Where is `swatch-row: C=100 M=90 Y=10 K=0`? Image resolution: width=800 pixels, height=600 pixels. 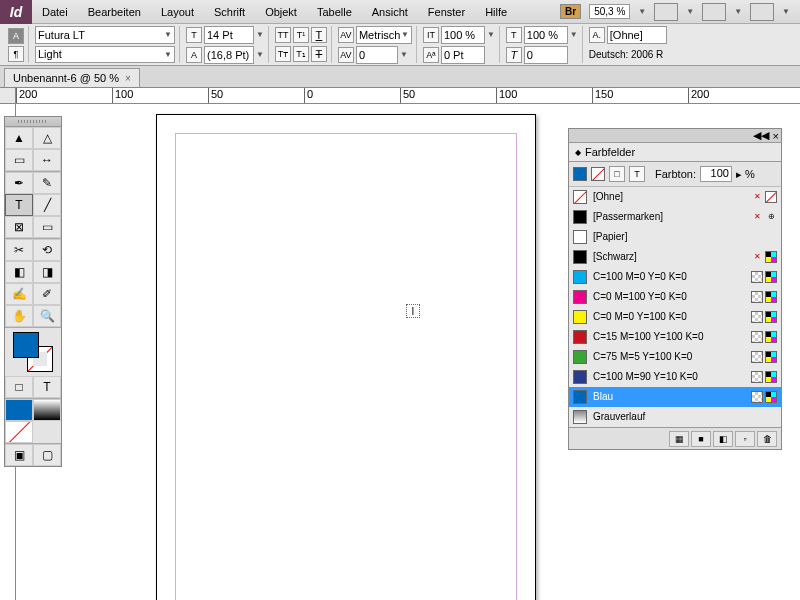
swatch-row: C=100 M=90 Y=10 K=0 is located at coordinates (675, 377).